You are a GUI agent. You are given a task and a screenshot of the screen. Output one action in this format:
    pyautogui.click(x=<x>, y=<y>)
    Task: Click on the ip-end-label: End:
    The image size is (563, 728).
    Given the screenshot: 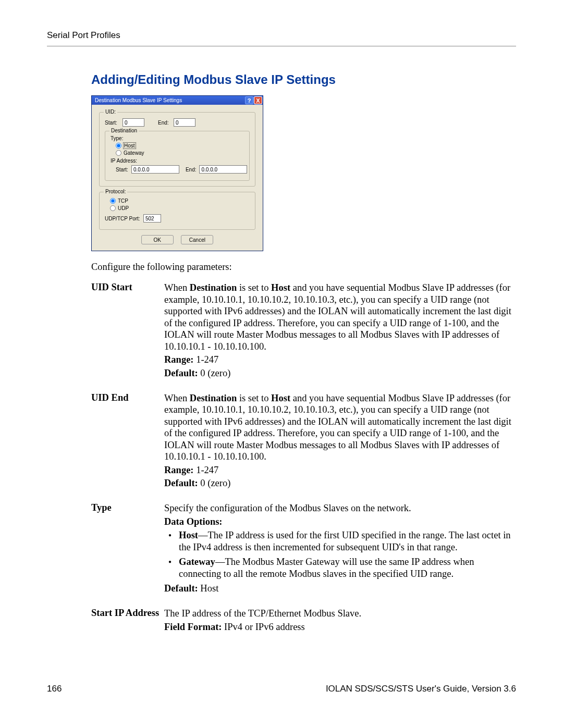 What is the action you would take?
    pyautogui.click(x=191, y=170)
    